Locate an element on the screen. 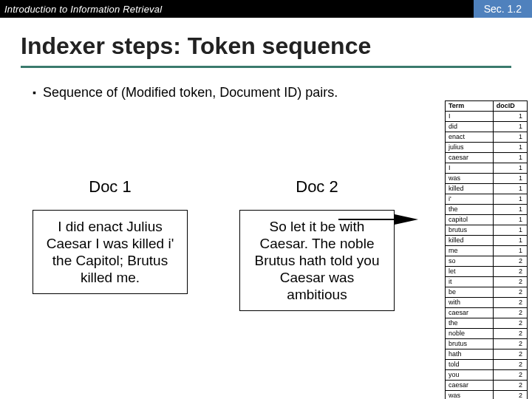  table-row: did1 is located at coordinates (486, 127).